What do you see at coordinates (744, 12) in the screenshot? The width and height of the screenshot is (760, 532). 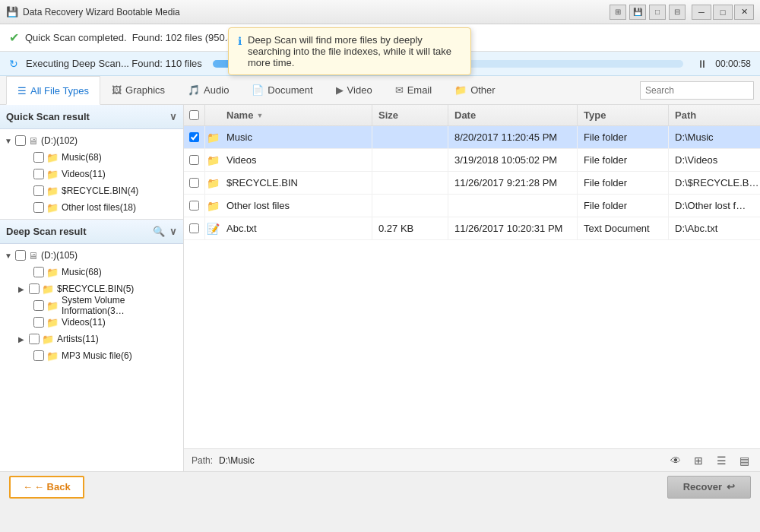 I see `close-button: ✕` at bounding box center [744, 12].